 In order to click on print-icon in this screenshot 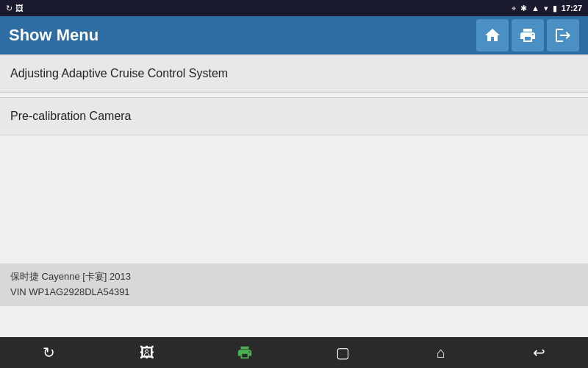, I will do `click(528, 35)`.